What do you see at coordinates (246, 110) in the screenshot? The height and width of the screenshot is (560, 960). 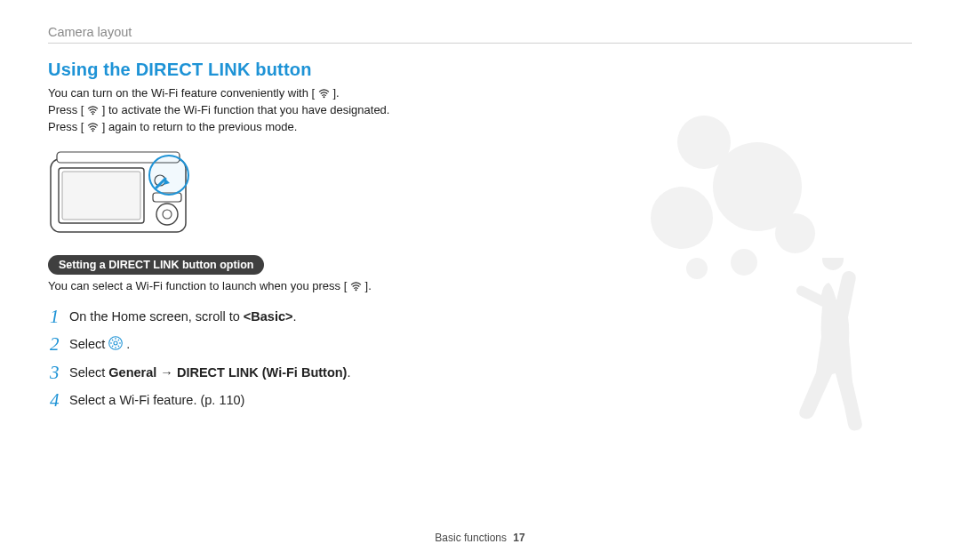 I see `text: ] to activate the Wi-Fi function that yo…` at bounding box center [246, 110].